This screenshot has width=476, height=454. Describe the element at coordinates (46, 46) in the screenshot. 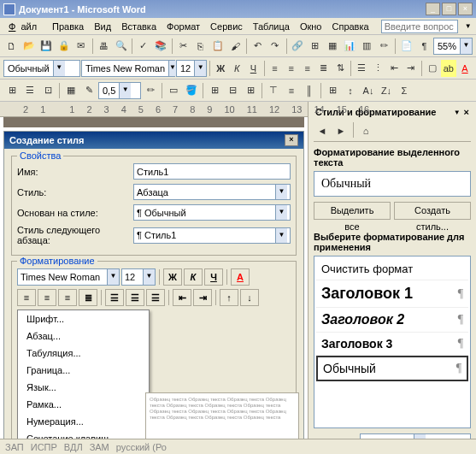

I see `save-icon: 💾` at that location.